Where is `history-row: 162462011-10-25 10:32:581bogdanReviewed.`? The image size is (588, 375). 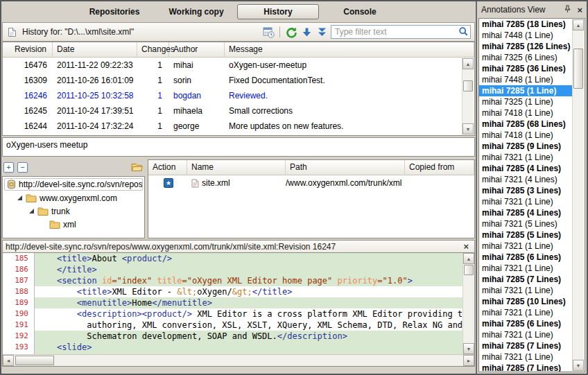
history-row: 162462011-10-25 10:32:581bogdanReviewed. is located at coordinates (239, 96).